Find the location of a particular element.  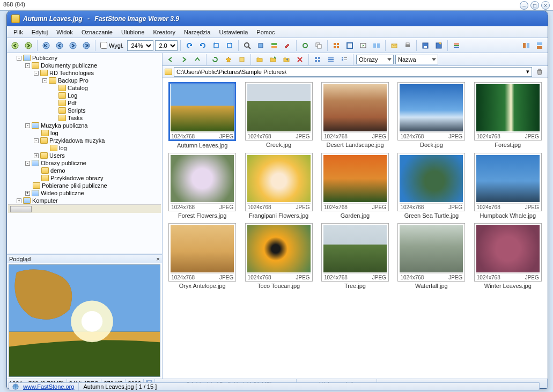

trash-icon is located at coordinates (540, 72).